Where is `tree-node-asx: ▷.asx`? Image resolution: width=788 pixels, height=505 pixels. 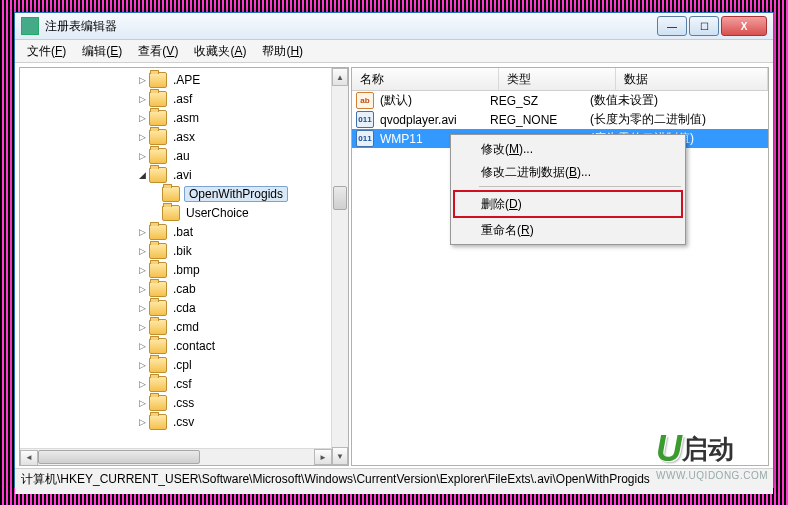 tree-node-asx: ▷.asx is located at coordinates (176, 136).